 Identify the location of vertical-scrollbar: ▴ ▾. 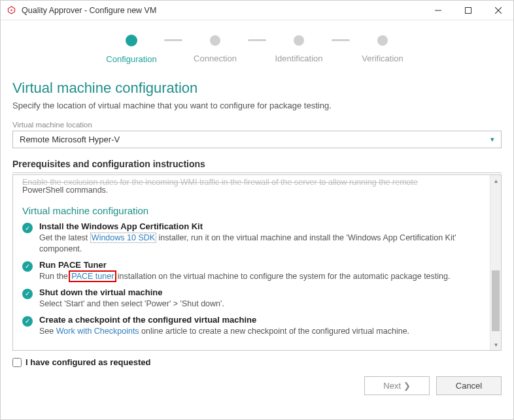
(496, 263).